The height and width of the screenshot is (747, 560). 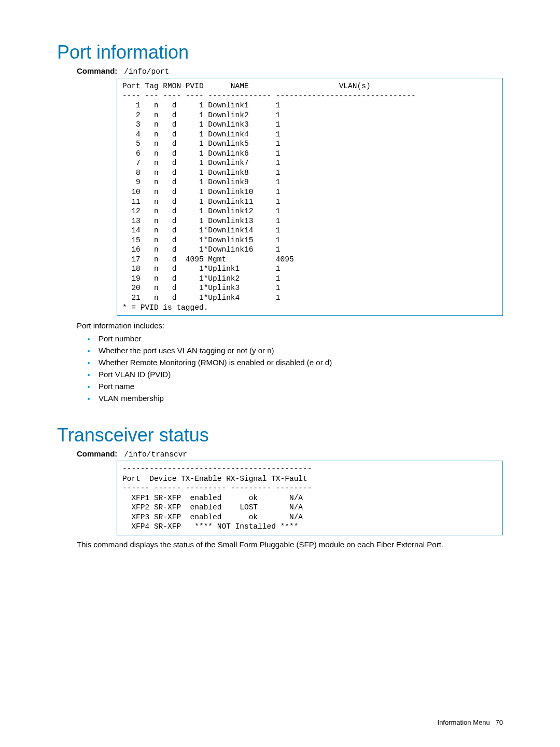 I want to click on footer-section: Information Menu, so click(x=464, y=722).